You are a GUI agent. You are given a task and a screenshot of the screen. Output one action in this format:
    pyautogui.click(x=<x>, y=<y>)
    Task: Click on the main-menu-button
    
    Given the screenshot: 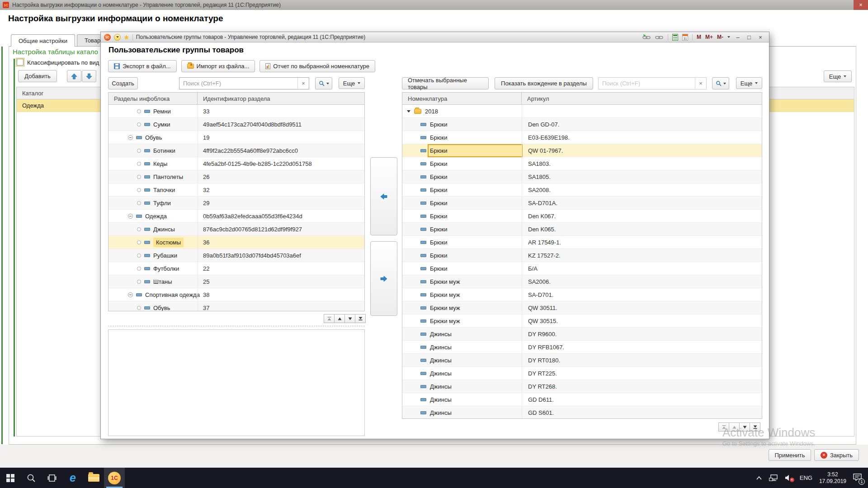 What is the action you would take?
    pyautogui.click(x=118, y=37)
    